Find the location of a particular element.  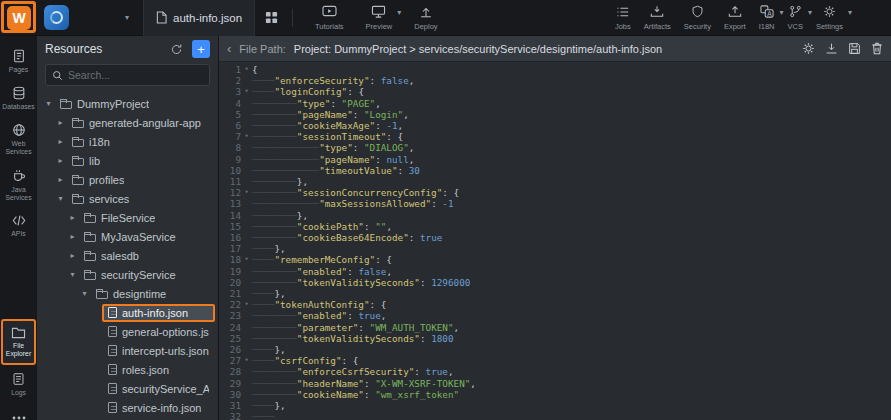

code-text: ────────"cookieName": "wm_xsrf_token" is located at coordinates (572, 394).